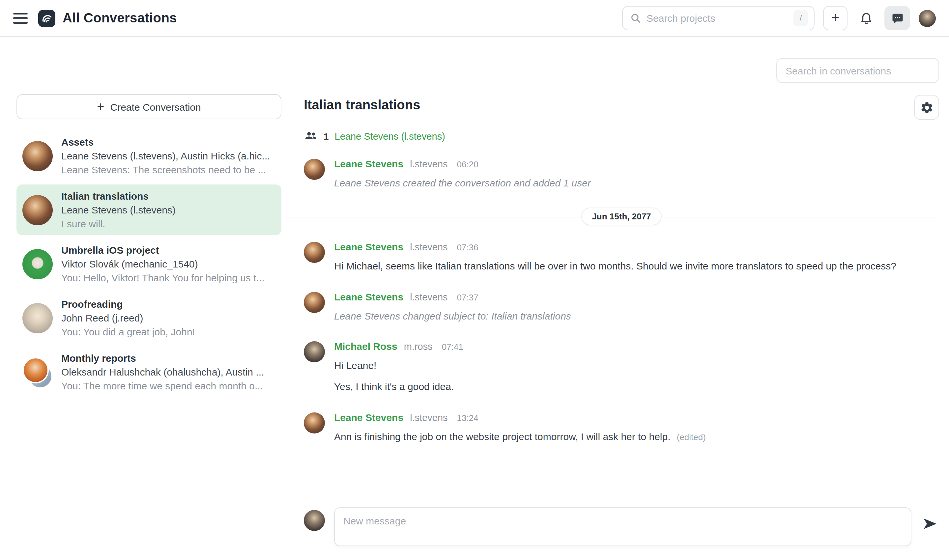 The height and width of the screenshot is (560, 949). I want to click on top-bar: All Conversations / +, so click(474, 18).